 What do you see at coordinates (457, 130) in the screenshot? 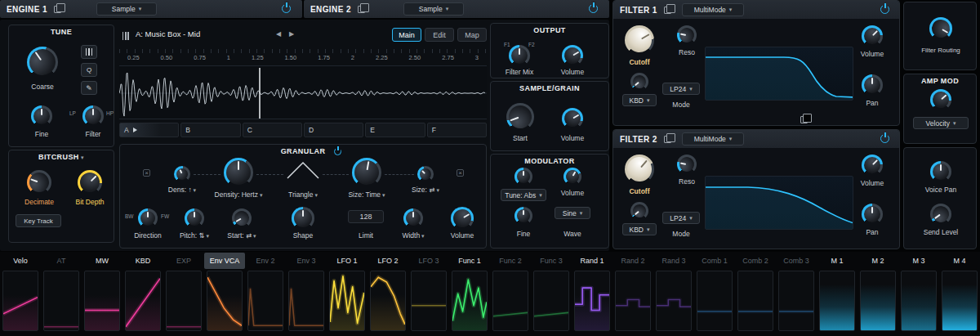
I see `sample-segment-F: F` at bounding box center [457, 130].